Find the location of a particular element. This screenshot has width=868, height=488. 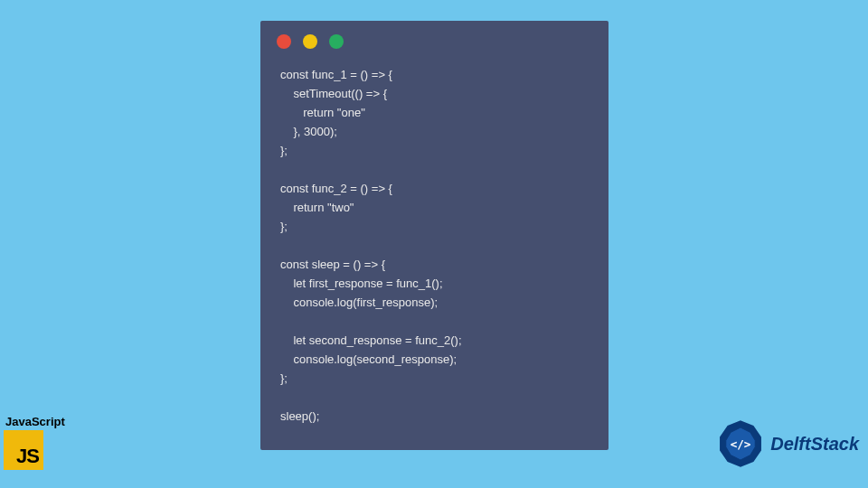

javascript-icon: JS is located at coordinates (24, 450).